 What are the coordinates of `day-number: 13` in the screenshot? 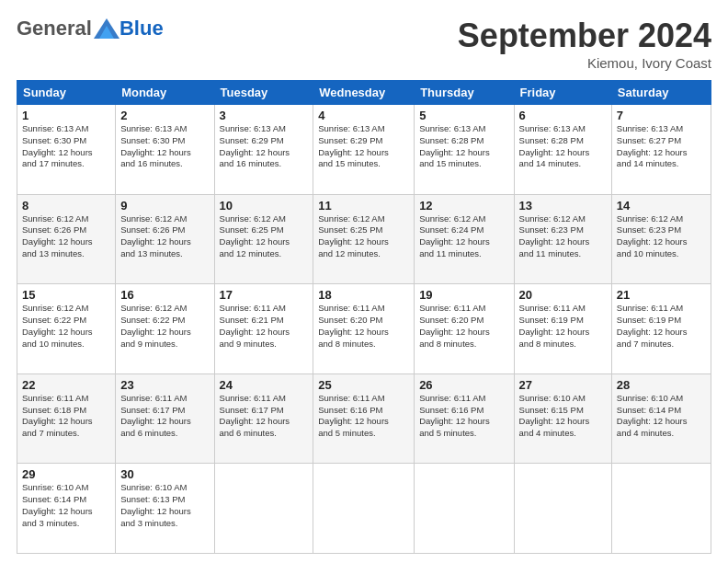 It's located at (563, 206).